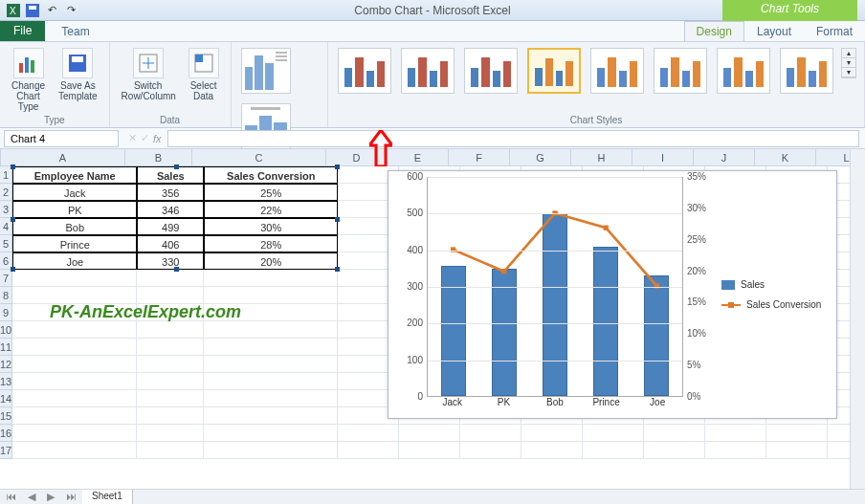 The height and width of the screenshot is (504, 865). What do you see at coordinates (857, 319) in the screenshot?
I see `vertical-scrollbar` at bounding box center [857, 319].